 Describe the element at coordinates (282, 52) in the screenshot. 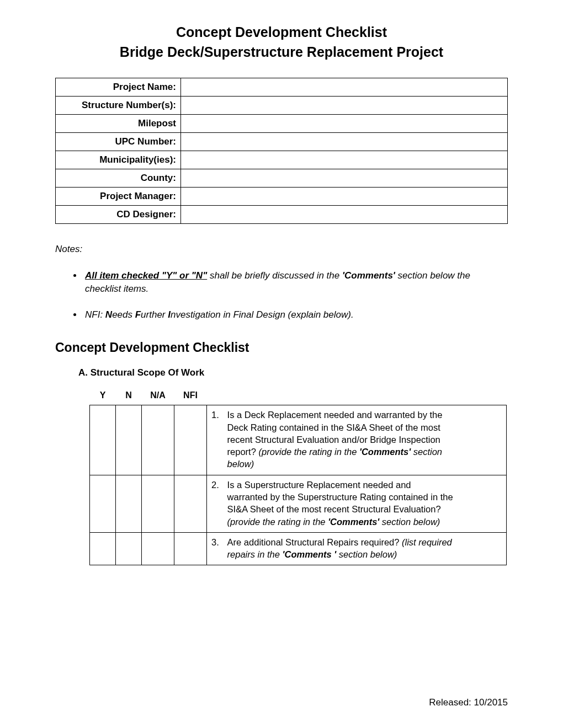

I see `title-line-2: Bridge Deck/Superstructure Replacement P…` at that location.